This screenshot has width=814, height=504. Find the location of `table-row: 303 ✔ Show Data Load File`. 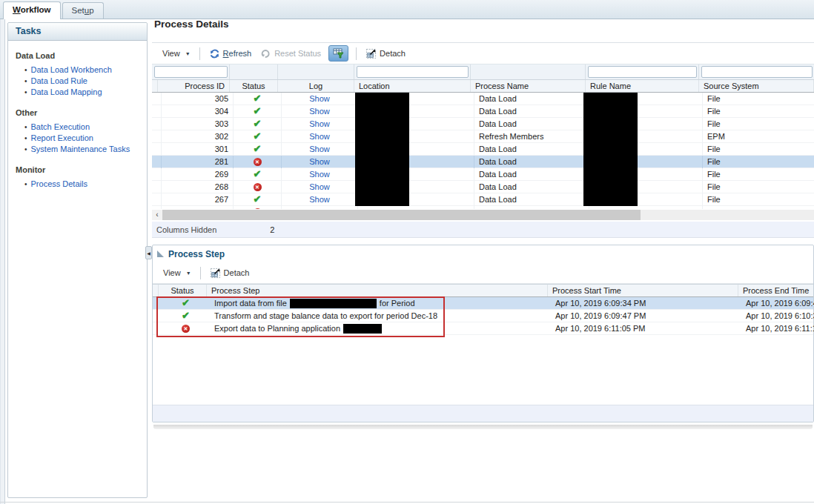

table-row: 303 ✔ Show Data Load File is located at coordinates (483, 125).